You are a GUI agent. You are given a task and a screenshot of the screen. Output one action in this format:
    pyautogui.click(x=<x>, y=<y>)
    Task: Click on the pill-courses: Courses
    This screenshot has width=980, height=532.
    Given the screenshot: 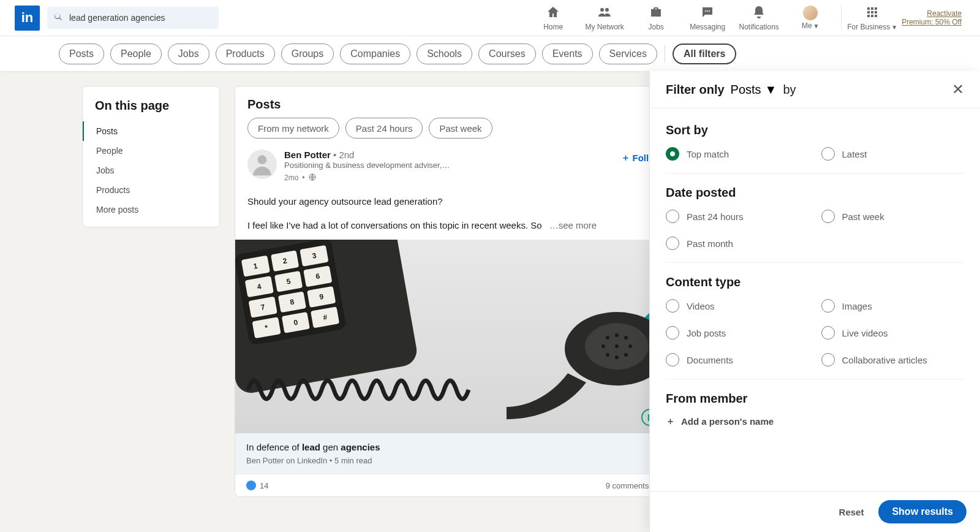 What is the action you would take?
    pyautogui.click(x=507, y=54)
    